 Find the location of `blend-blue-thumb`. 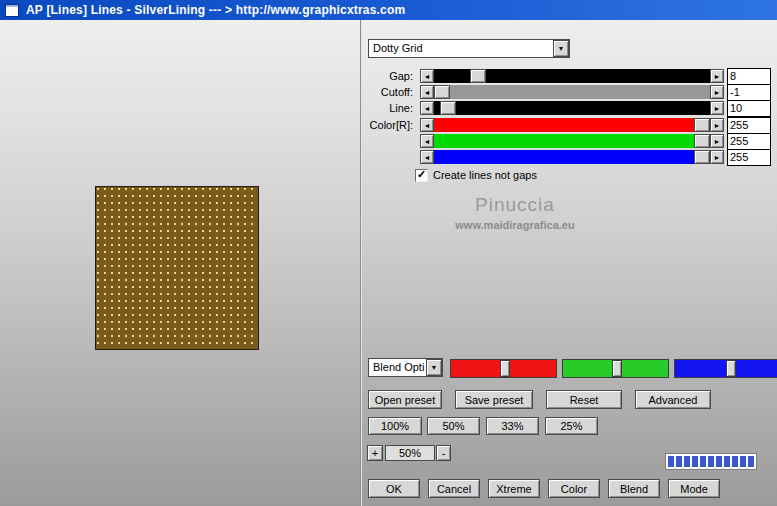

blend-blue-thumb is located at coordinates (731, 368).